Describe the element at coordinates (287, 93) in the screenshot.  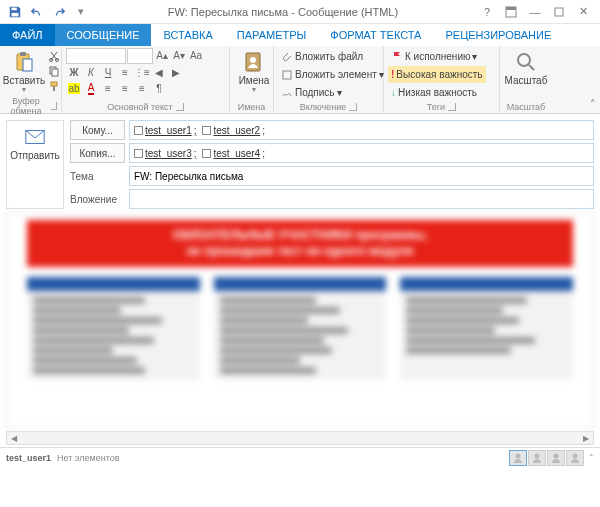
I see `signature-icon` at that location.